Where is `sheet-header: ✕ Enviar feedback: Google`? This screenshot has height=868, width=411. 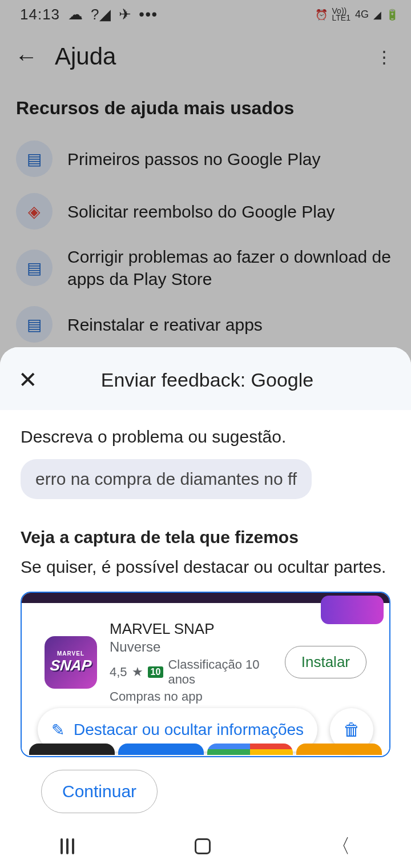
sheet-header: ✕ Enviar feedback: Google is located at coordinates (206, 379).